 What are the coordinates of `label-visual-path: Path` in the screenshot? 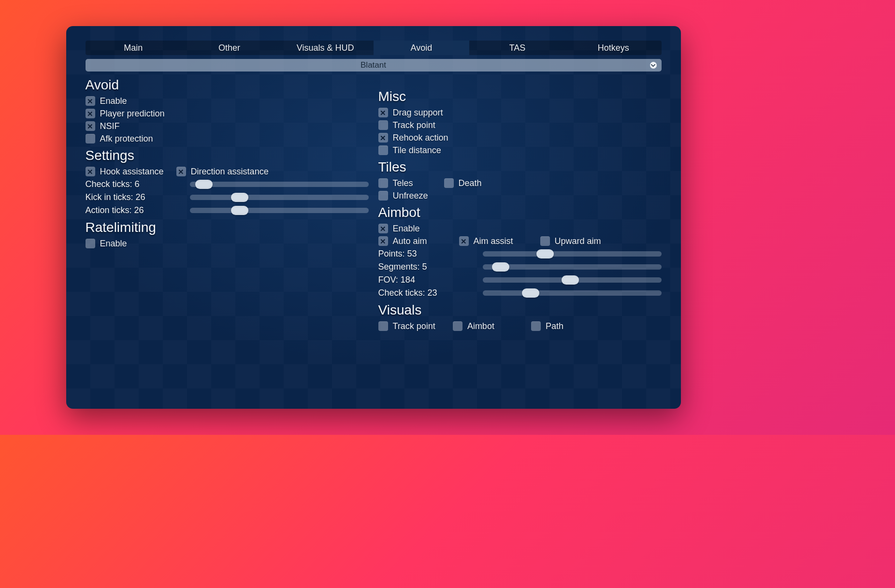 It's located at (555, 327).